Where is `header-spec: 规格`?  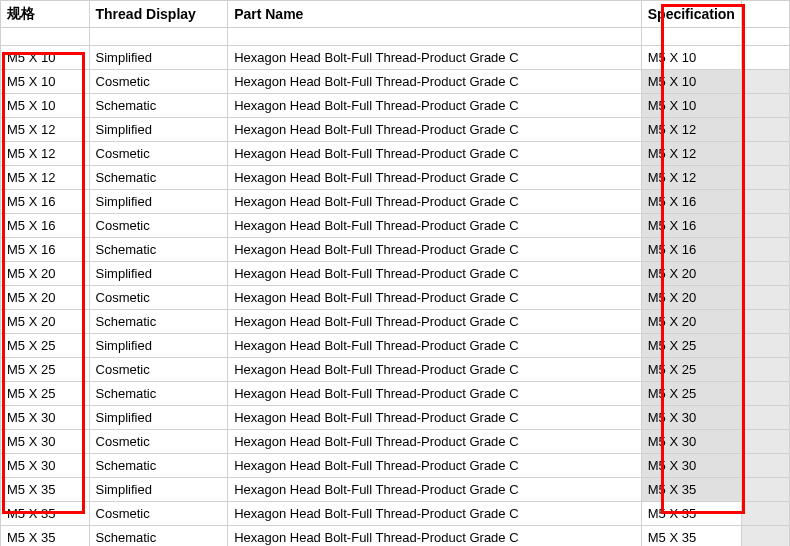 header-spec: 规格 is located at coordinates (46, 14).